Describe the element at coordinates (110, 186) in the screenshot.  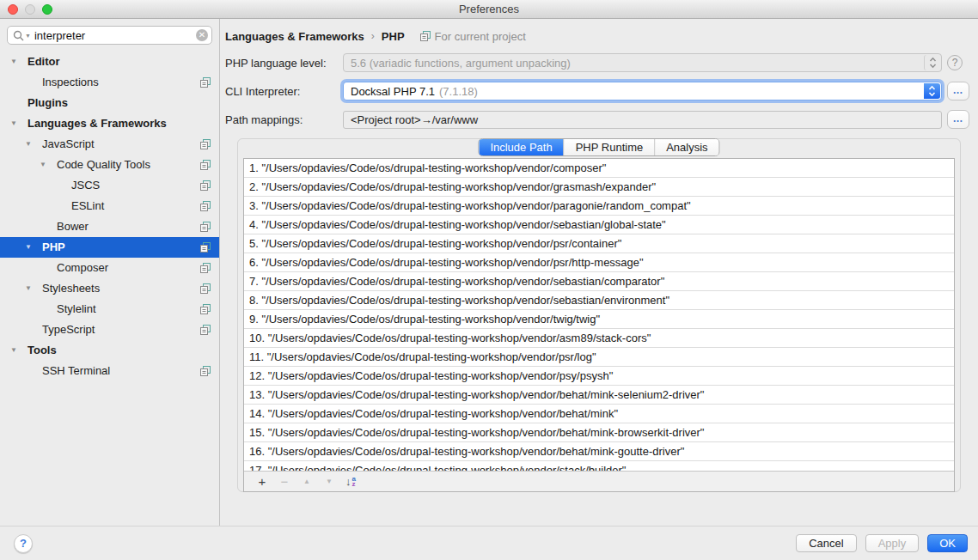
I see `sidebar-item-jscs: JSCS` at that location.